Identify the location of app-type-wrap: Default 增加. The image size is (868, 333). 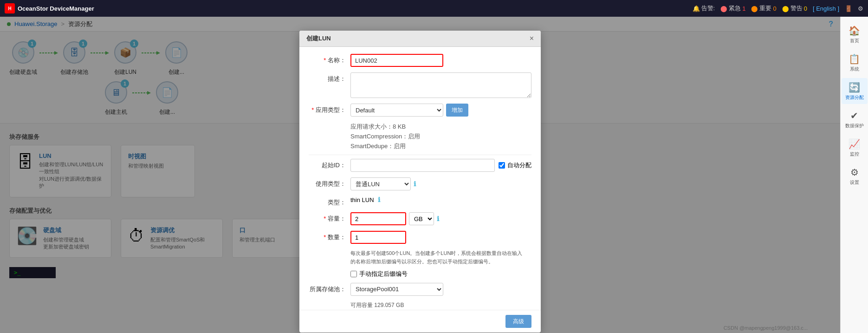
(441, 110).